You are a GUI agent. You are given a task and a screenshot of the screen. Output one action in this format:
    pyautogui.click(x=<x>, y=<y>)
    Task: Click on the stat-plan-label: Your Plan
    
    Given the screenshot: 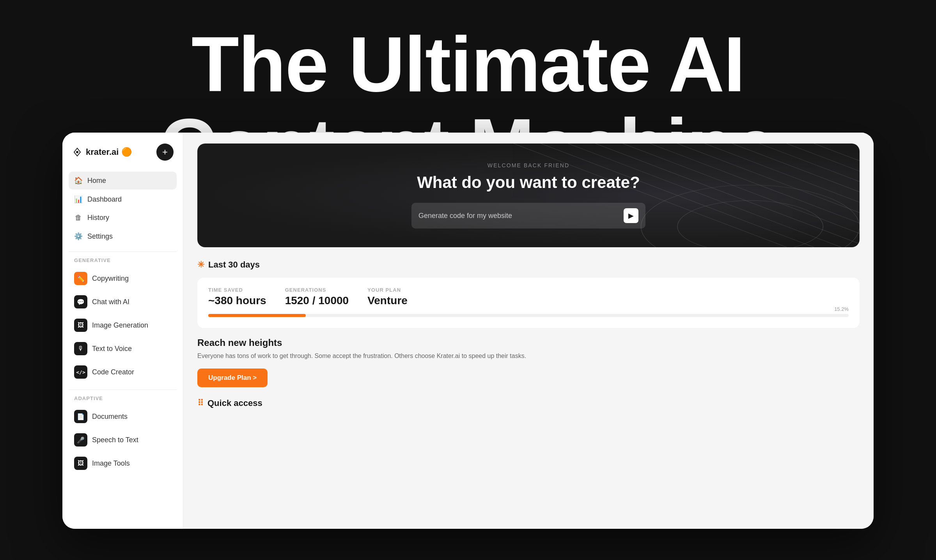 What is the action you would take?
    pyautogui.click(x=388, y=290)
    